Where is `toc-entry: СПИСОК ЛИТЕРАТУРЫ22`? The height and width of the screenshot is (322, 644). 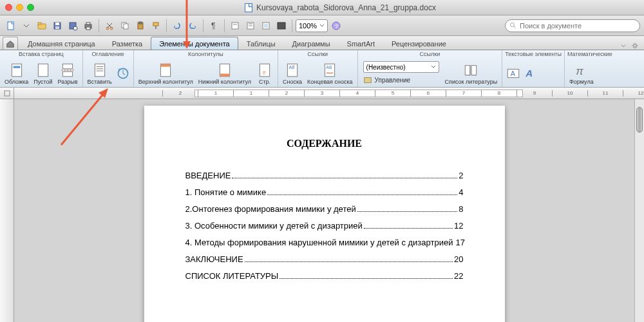
toc-entry: СПИСОК ЛИТЕРАТУРЫ22 is located at coordinates (325, 276).